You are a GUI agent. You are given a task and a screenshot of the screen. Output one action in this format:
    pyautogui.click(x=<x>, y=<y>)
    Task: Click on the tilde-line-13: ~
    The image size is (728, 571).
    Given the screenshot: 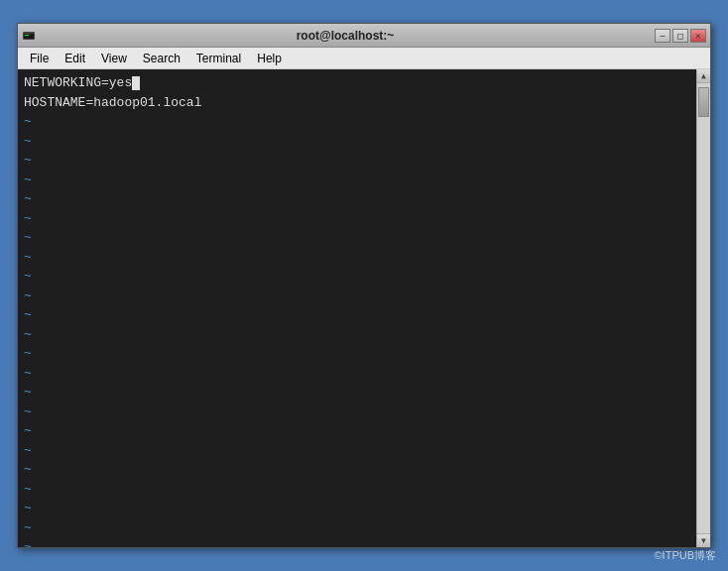 What is the action you would take?
    pyautogui.click(x=357, y=315)
    